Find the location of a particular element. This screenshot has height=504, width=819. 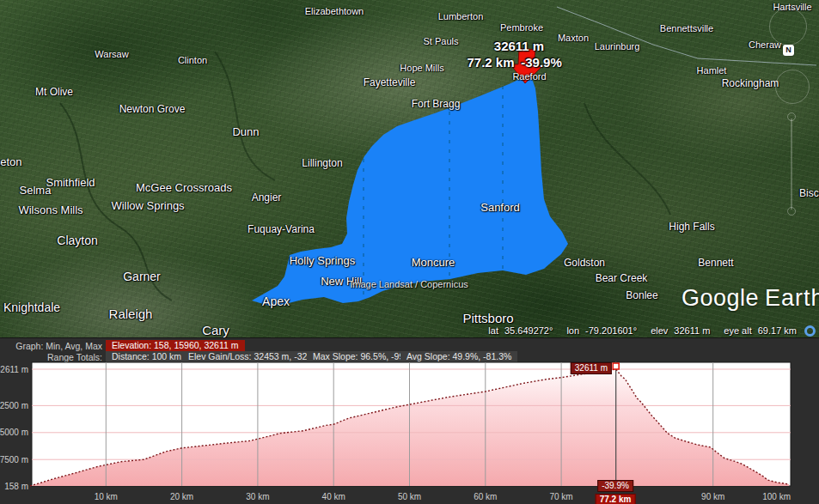

status-bar: lat 35.649272° lon -79.201601° elev 3261… is located at coordinates (651, 331).